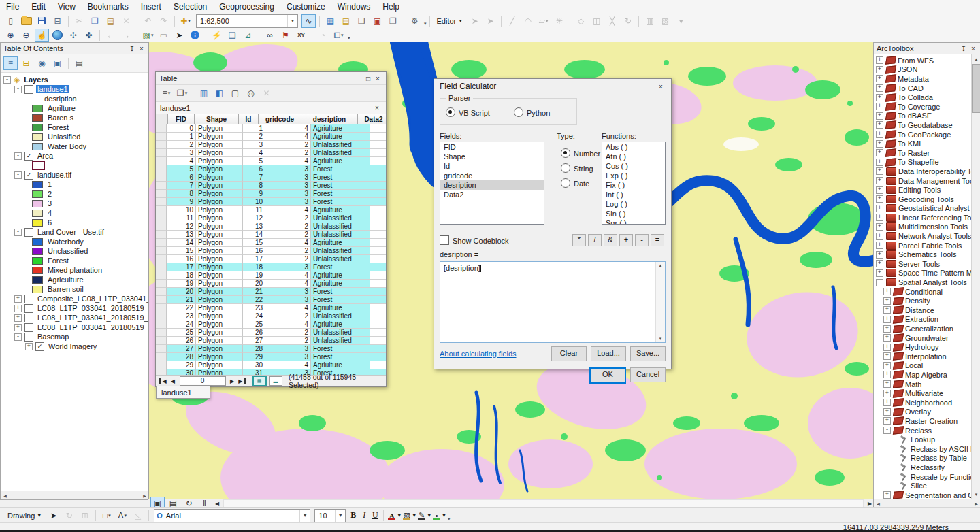 The image size is (980, 532). I want to click on column-header-id: Id, so click(249, 120).